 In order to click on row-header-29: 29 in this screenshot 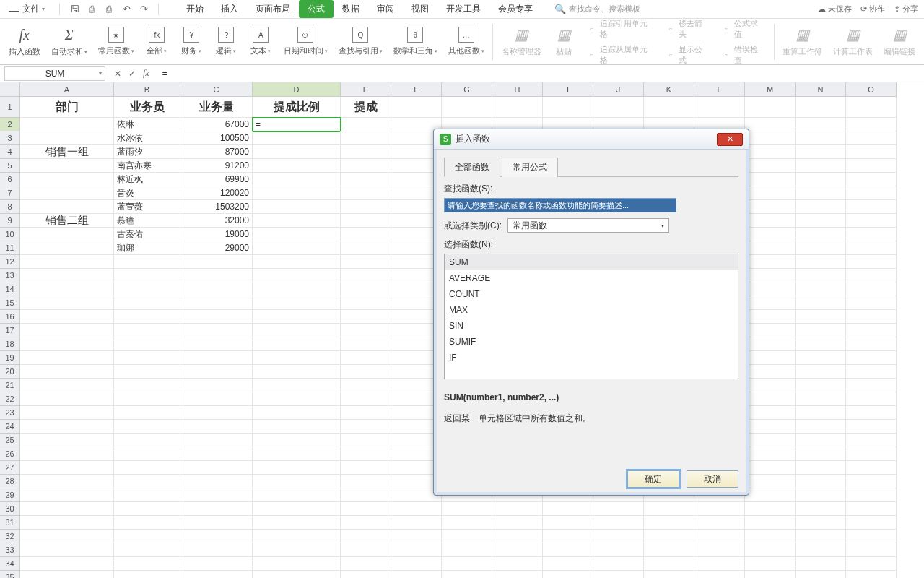, I will do `click(10, 496)`.